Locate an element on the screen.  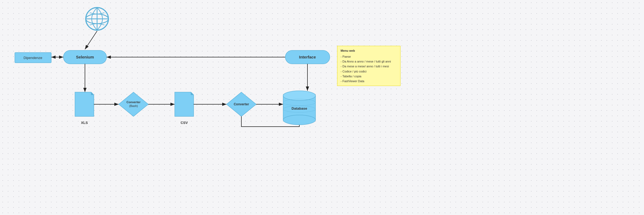
note-item-2: - Da Anno a anno / mese / tutti gli anni is located at coordinates (369, 61).